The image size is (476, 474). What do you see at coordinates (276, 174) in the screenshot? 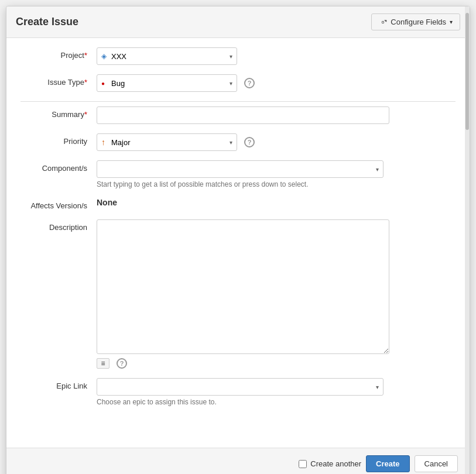
I see `components-field: ▾ Start typing to get a list of possible…` at bounding box center [276, 174].